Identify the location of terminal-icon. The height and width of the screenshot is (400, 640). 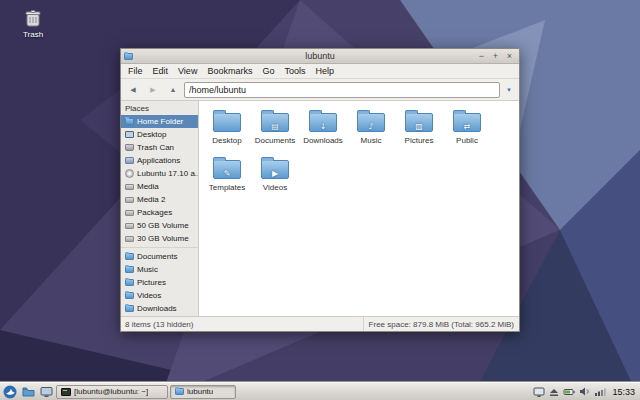
(66, 392).